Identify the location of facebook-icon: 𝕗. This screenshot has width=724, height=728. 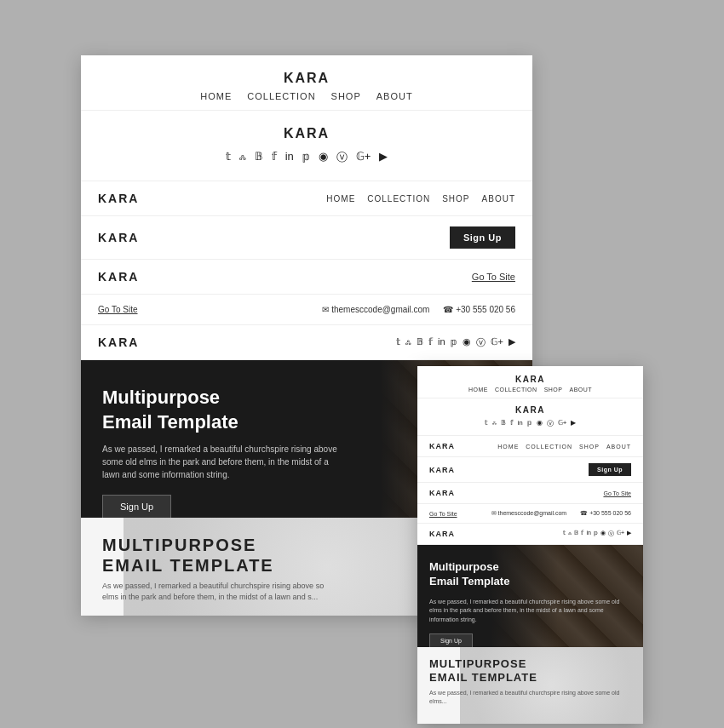
(274, 158).